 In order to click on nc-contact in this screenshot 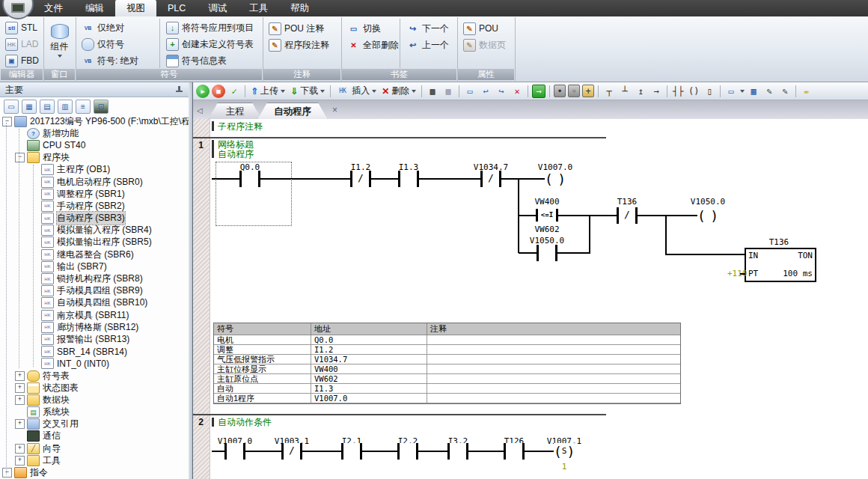, I will do `click(491, 179)`.